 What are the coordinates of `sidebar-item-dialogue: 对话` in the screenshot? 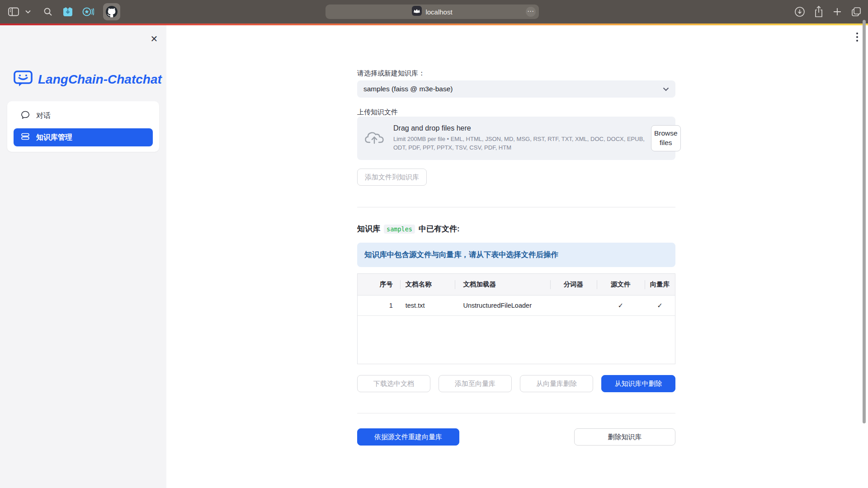 It's located at (83, 116).